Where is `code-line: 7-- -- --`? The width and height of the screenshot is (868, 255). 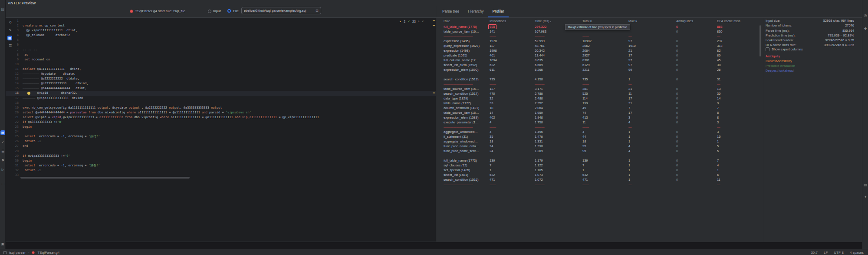 code-line: 7-- -- -- is located at coordinates (220, 50).